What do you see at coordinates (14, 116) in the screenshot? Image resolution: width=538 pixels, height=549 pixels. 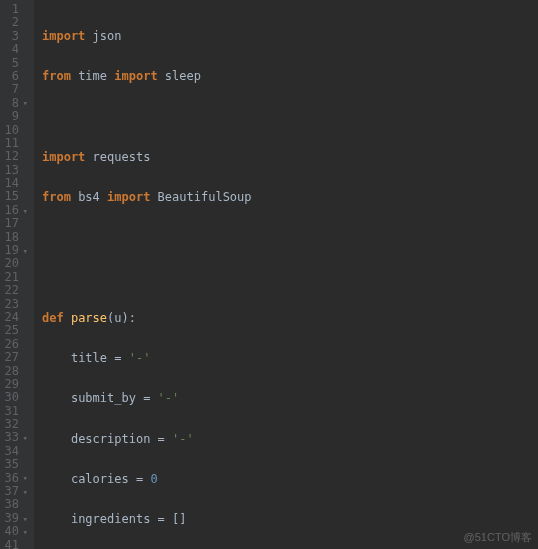 I see `line-number: 9` at bounding box center [14, 116].